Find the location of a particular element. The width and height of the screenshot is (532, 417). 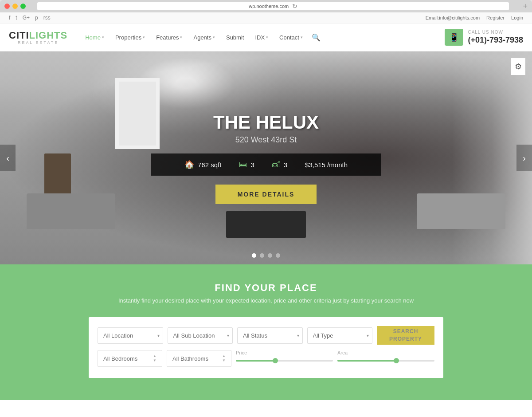

social-facebook: f is located at coordinates (10, 18).